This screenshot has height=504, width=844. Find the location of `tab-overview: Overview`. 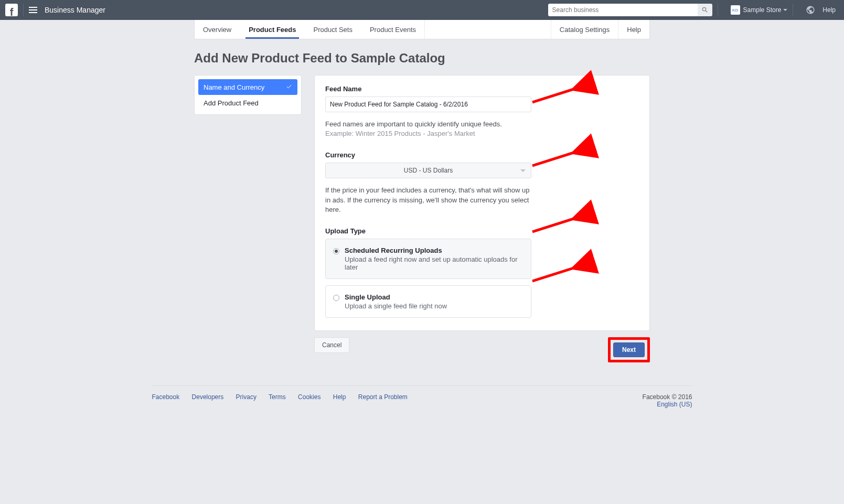

tab-overview: Overview is located at coordinates (217, 29).